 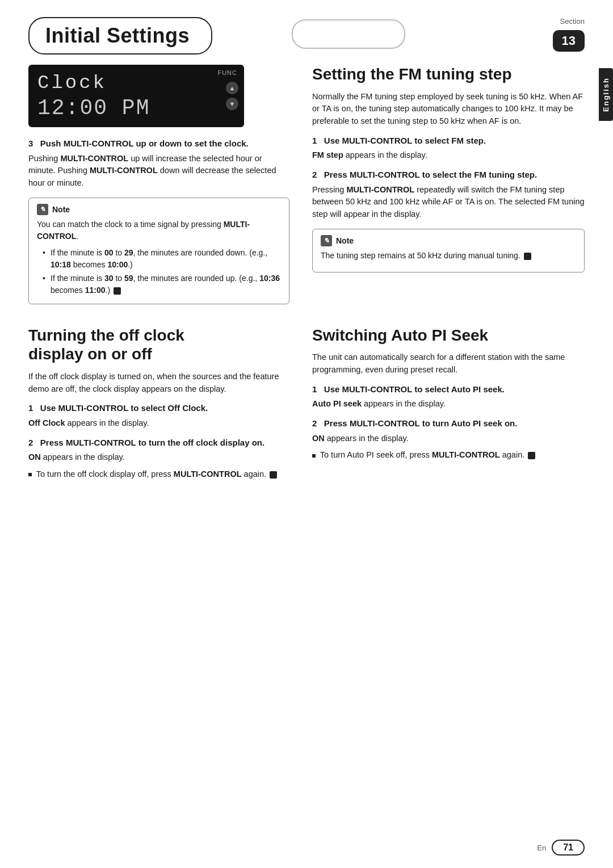 I want to click on clock-down-arrow: ▼, so click(x=232, y=104).